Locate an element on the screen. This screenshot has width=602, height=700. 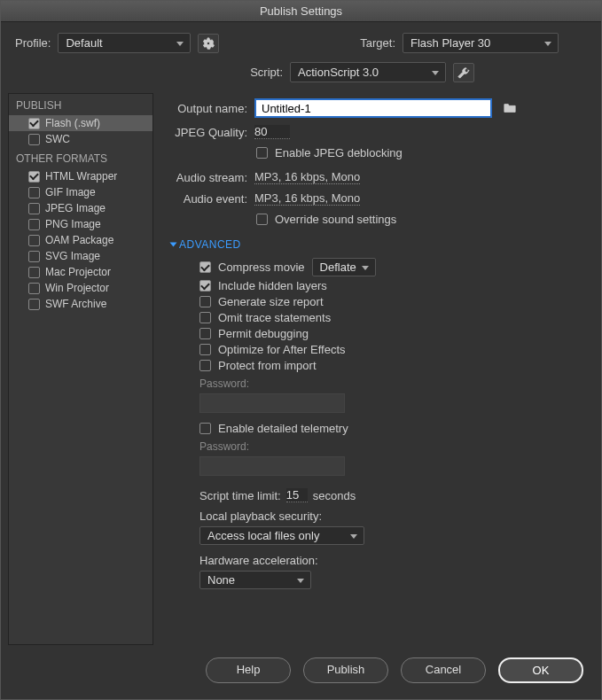
local-playback-label: Local playback security: is located at coordinates (394, 516).